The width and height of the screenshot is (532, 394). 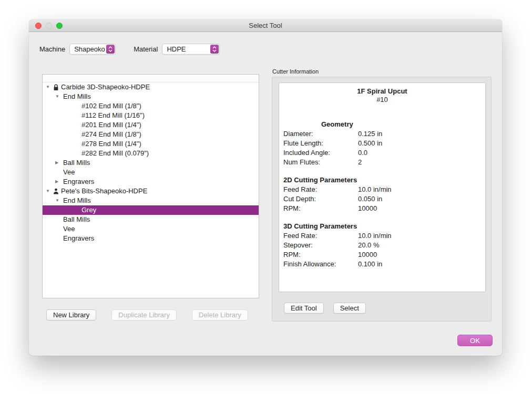 What do you see at coordinates (71, 315) in the screenshot?
I see `new-library-button: New Library` at bounding box center [71, 315].